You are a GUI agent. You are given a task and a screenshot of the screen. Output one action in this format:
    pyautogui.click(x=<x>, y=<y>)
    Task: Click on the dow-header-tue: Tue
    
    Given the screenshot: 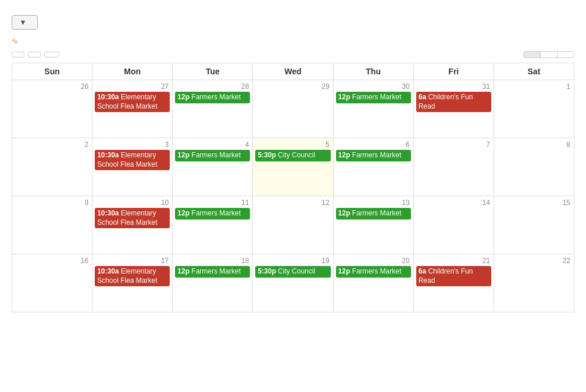 What is the action you would take?
    pyautogui.click(x=213, y=72)
    